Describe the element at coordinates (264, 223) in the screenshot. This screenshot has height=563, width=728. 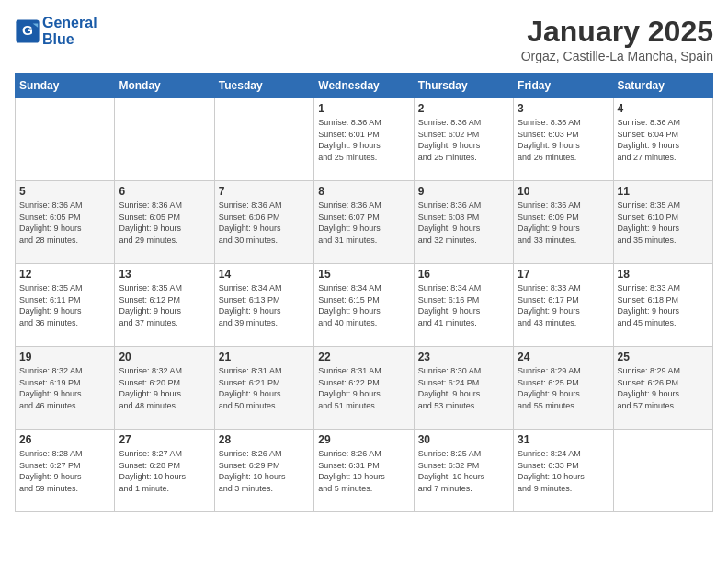
I see `table-cell: 7Sunrise: 8:36 AM Sunset: 6:06 PM Daylig…` at that location.